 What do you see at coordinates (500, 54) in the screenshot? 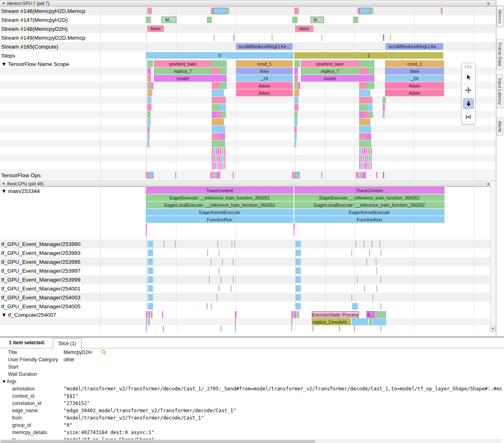
I see `side-tab-frame-data: Frame Data` at bounding box center [500, 54].